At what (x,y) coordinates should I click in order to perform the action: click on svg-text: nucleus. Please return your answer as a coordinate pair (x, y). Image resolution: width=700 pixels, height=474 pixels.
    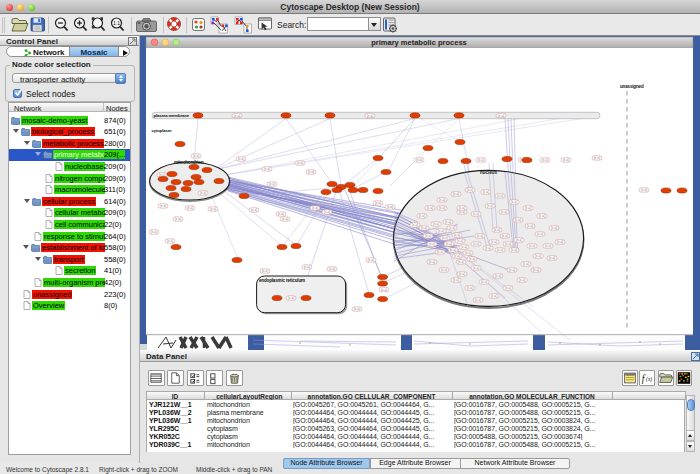
    Looking at the image, I should click on (489, 172).